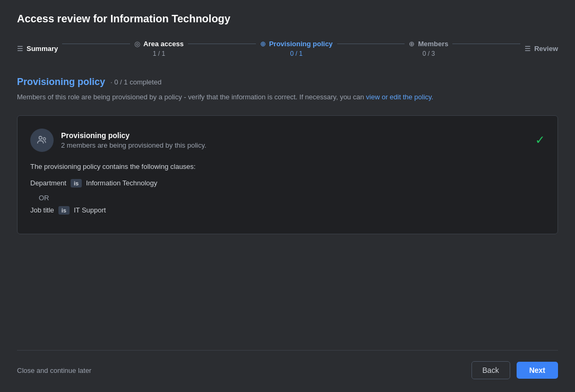 The height and width of the screenshot is (392, 575). I want to click on step-review-label: Review, so click(546, 49).